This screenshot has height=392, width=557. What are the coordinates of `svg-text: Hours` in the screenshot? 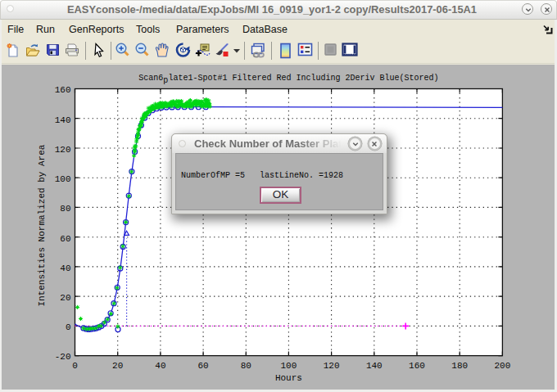 It's located at (288, 378).